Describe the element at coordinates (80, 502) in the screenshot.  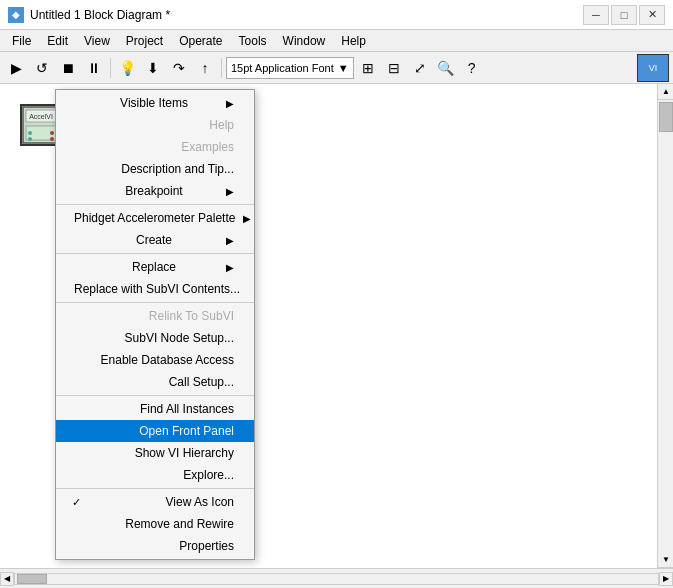
I see `checkmark-view-as-icon: ✓` at that location.